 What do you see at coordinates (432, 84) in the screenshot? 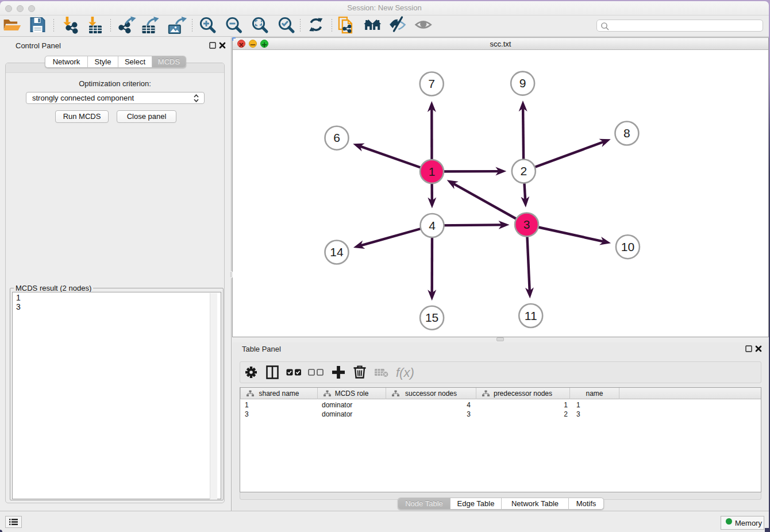
I see `svg-text: 7` at bounding box center [432, 84].